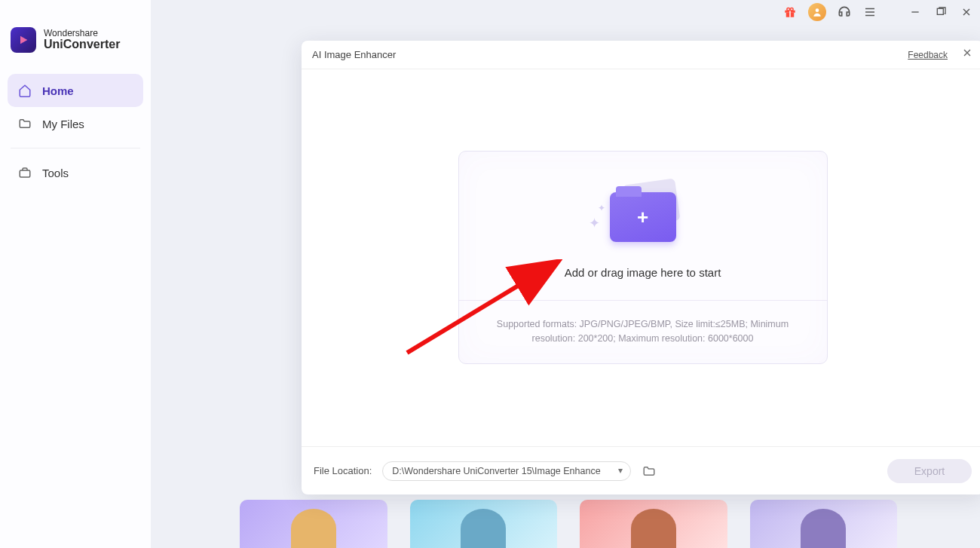 Image resolution: width=980 pixels, height=548 pixels. What do you see at coordinates (81, 45) in the screenshot?
I see `brand-line2: UniConverter` at bounding box center [81, 45].